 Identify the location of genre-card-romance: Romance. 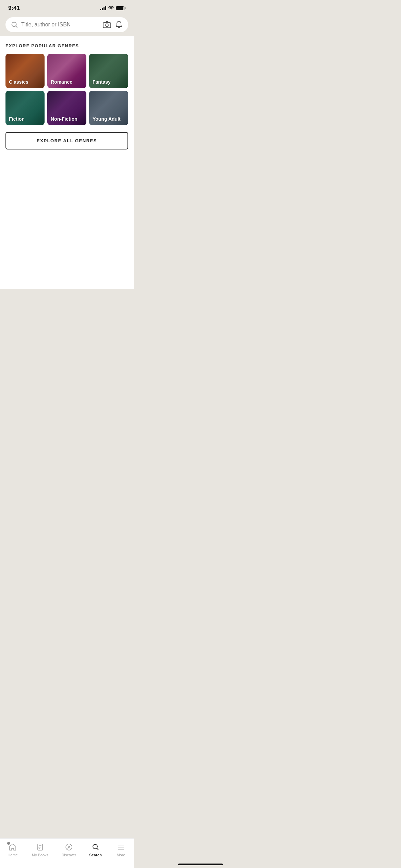
(67, 71).